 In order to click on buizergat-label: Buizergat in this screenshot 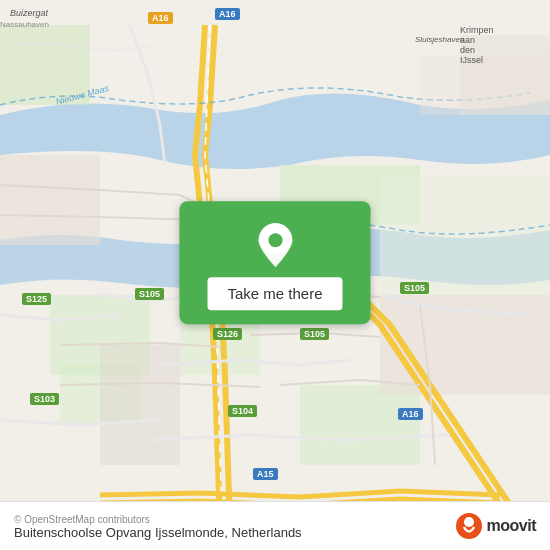, I will do `click(29, 13)`.